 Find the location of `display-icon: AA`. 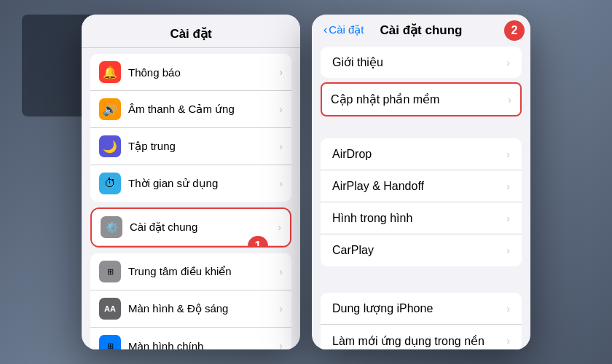

display-icon: AA is located at coordinates (110, 309).